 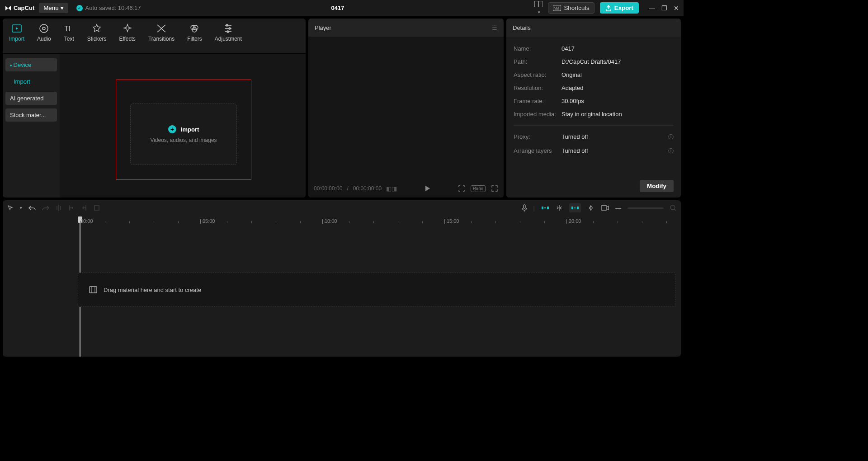 What do you see at coordinates (44, 28) in the screenshot?
I see `audio-icon` at bounding box center [44, 28].